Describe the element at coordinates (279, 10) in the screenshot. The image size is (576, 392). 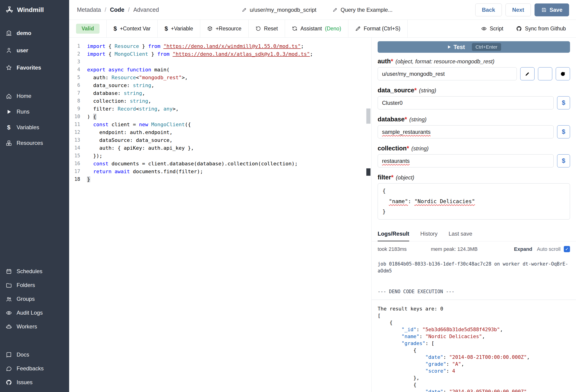
I see `script-path: u/user/my_mongodb_script` at that location.